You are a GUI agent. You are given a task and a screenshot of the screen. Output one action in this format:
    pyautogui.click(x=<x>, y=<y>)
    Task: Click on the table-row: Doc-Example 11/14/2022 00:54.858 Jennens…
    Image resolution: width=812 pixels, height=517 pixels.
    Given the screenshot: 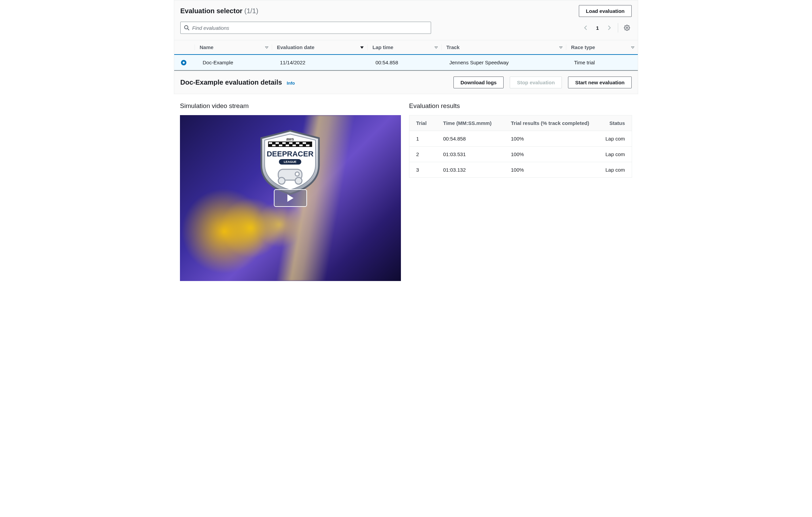 What is the action you would take?
    pyautogui.click(x=406, y=62)
    